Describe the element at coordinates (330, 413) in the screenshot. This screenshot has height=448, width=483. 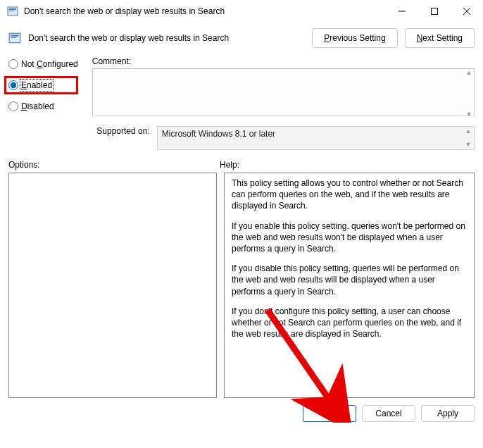
I see `ok-button: OK` at that location.